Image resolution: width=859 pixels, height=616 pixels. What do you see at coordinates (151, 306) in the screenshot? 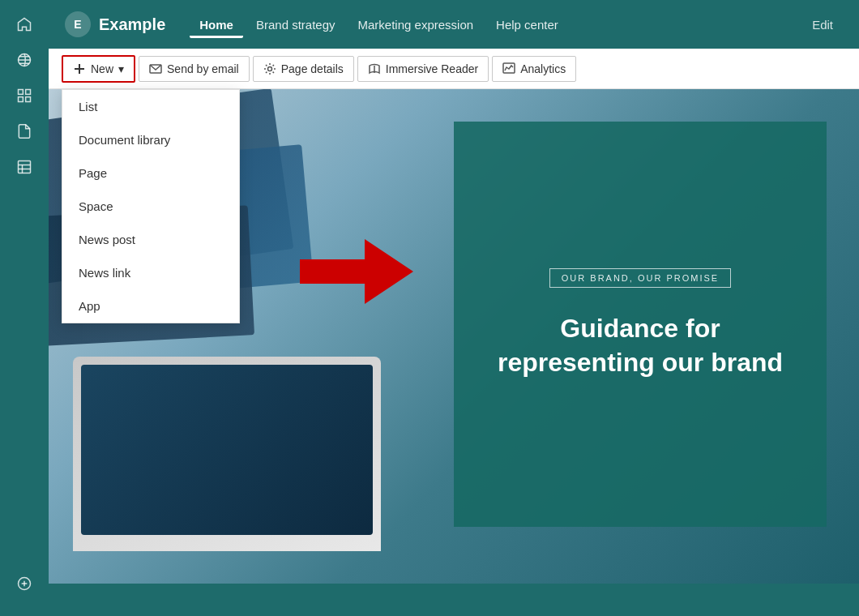
I see `dropdown-item-app: App` at bounding box center [151, 306].